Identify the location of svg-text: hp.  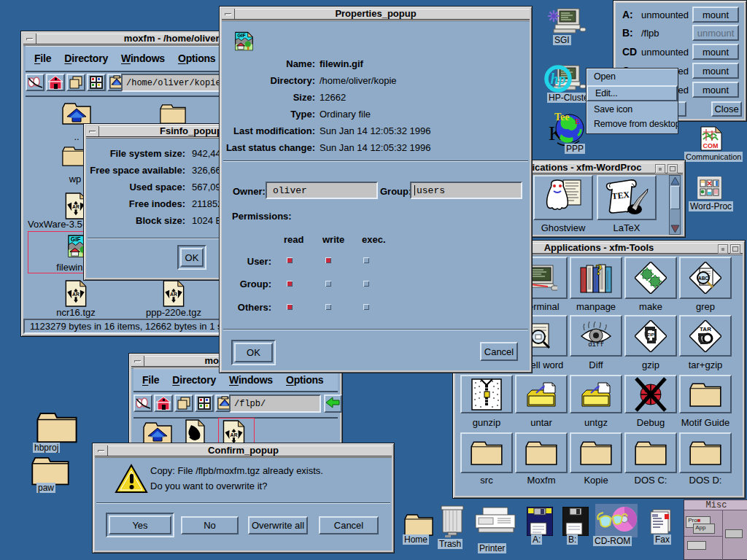
(557, 79).